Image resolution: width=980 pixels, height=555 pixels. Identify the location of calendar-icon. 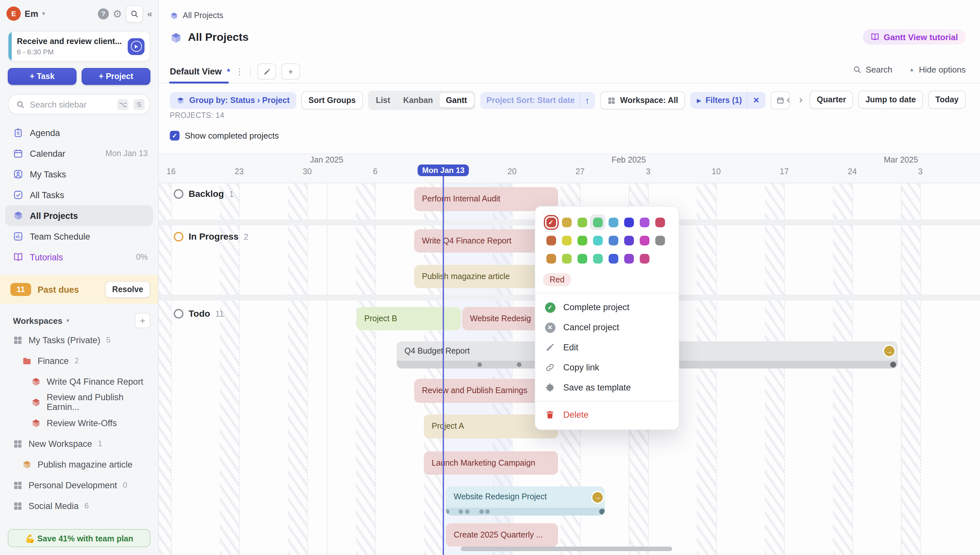
(18, 153).